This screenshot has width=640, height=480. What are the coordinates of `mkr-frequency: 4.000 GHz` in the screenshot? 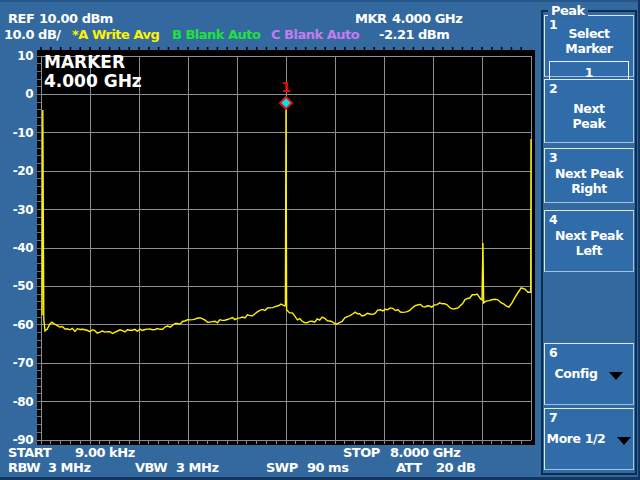 It's located at (427, 19).